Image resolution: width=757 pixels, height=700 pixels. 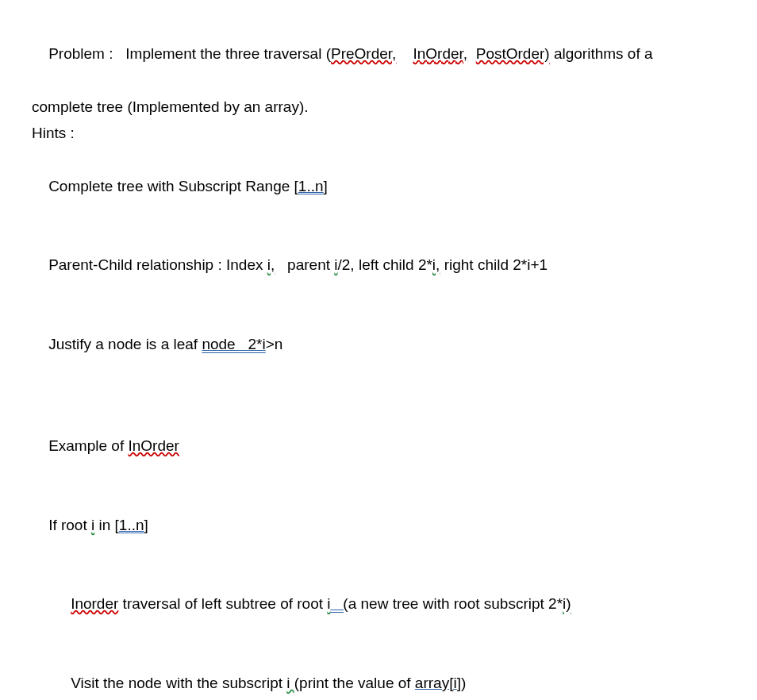 I want to click on hint-1: Complete tree with Subscript Range [1..n…, so click(x=378, y=186).